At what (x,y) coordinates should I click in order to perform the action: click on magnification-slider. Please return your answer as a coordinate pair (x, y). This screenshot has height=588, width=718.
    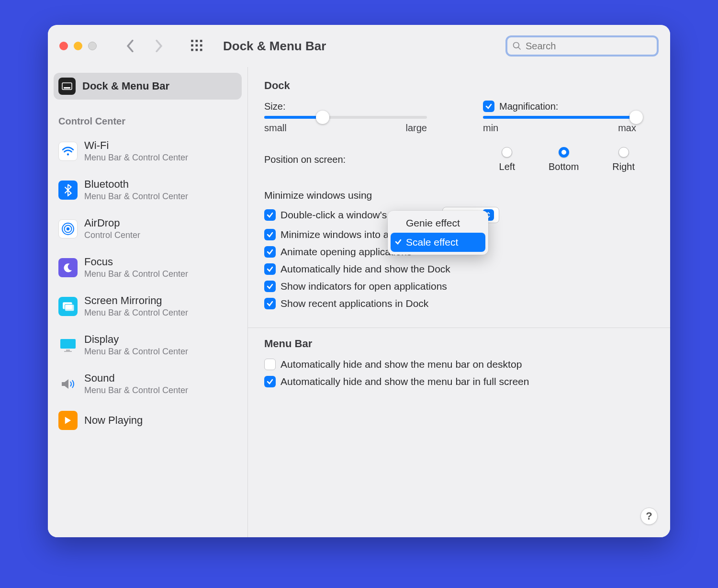
    Looking at the image, I should click on (560, 117).